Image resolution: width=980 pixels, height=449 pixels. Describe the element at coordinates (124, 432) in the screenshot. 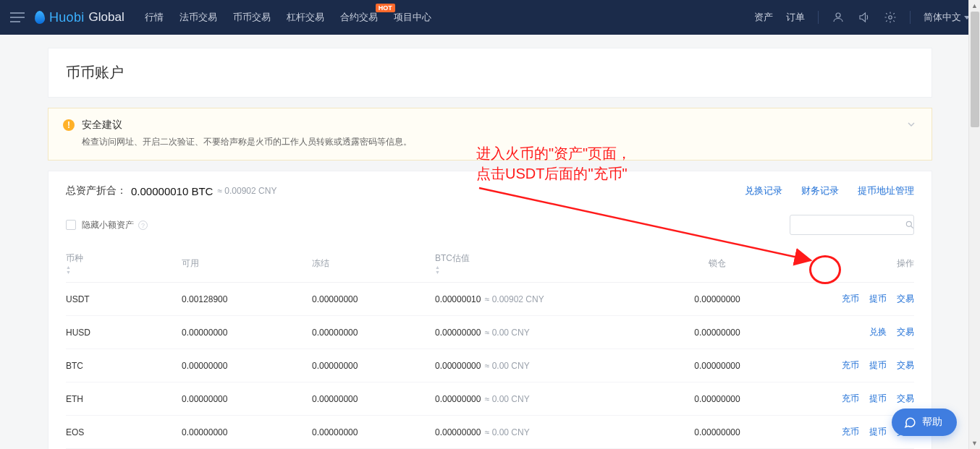

I see `cell-coin: EOS` at that location.